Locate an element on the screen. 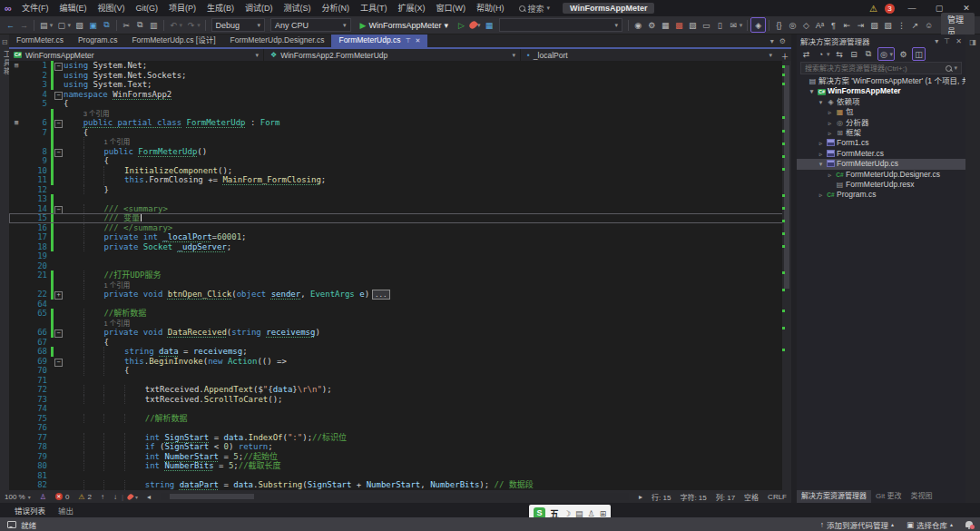 This screenshot has height=531, width=980. nav-forward-icon: → is located at coordinates (24, 25).